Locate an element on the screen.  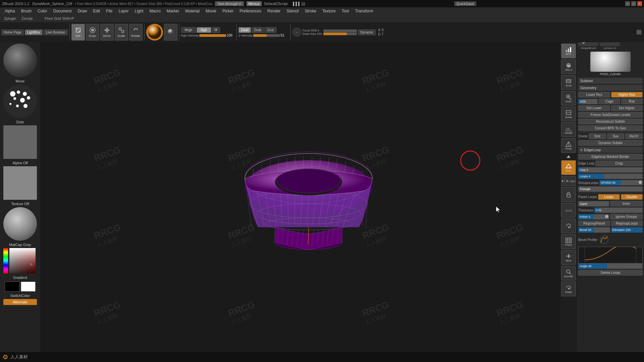
convert-bpr-btn: Convert BPR To Geo is located at coordinates (610, 128).